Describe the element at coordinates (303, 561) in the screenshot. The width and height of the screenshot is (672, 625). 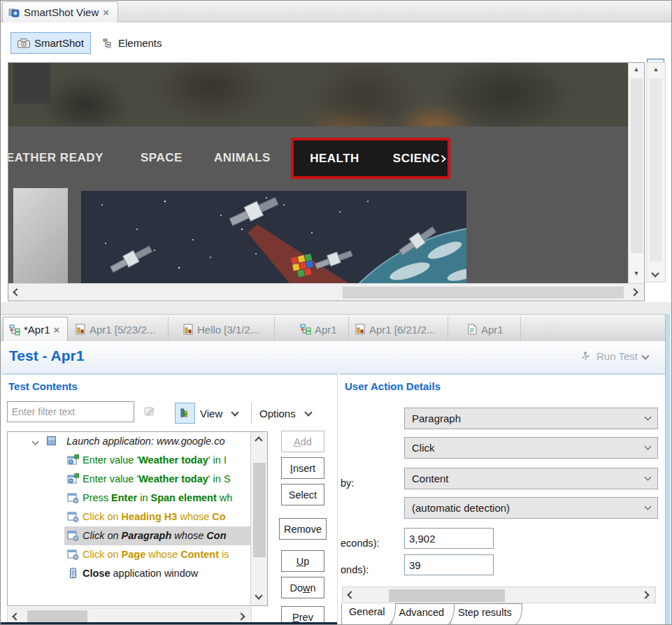
I see `up-button: Up` at that location.